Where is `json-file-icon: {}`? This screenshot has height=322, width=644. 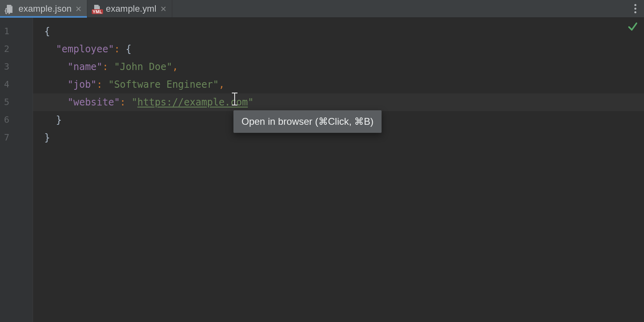 json-file-icon: {} is located at coordinates (10, 9).